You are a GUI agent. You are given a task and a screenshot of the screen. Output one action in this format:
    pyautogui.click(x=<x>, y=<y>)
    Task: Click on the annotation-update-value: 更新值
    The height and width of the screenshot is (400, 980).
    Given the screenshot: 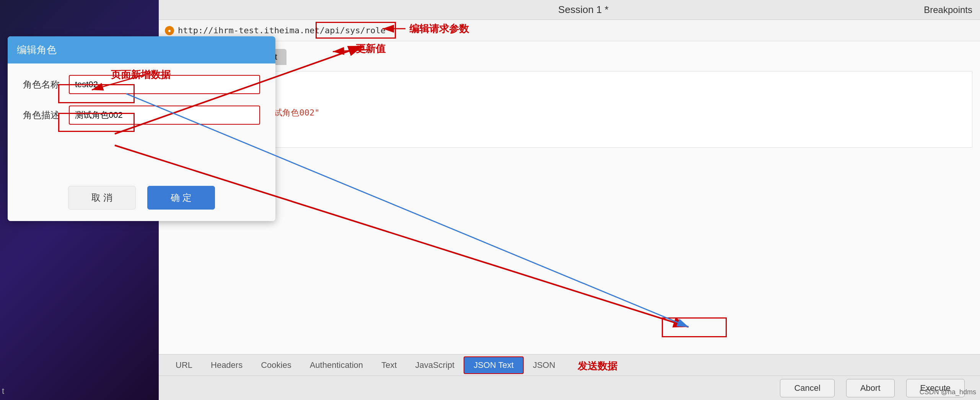 What is the action you would take?
    pyautogui.click(x=371, y=49)
    